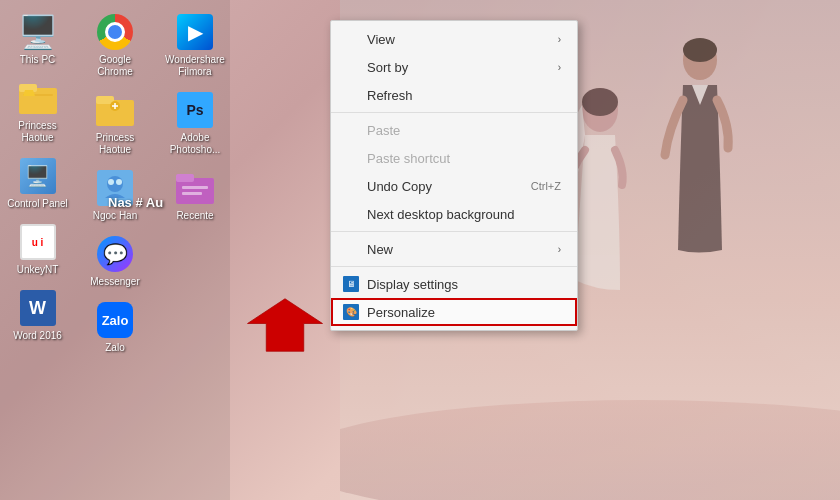  What do you see at coordinates (38, 270) in the screenshot?
I see `icon-unikey-label: UnkeyNT` at bounding box center [38, 270].